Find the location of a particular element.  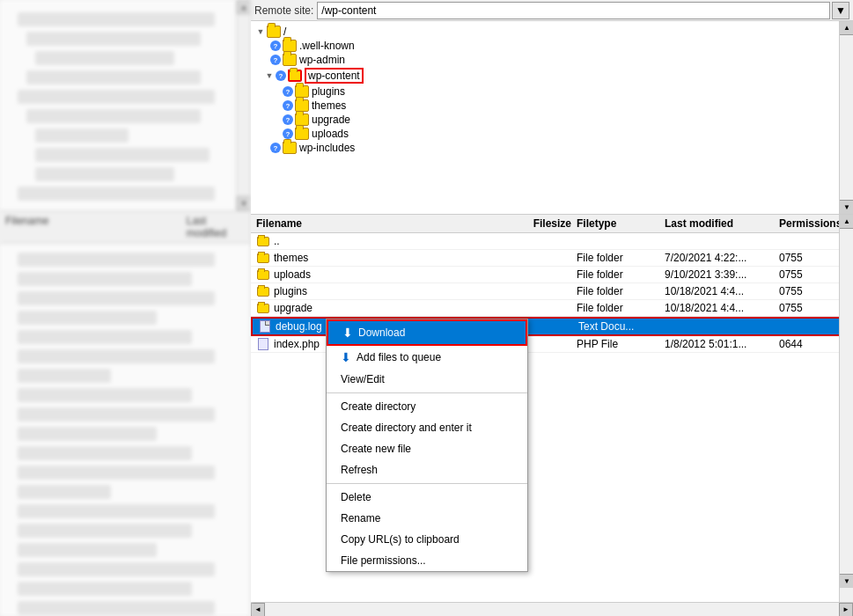

tree-item-uploads: ? uploads is located at coordinates (545, 134).